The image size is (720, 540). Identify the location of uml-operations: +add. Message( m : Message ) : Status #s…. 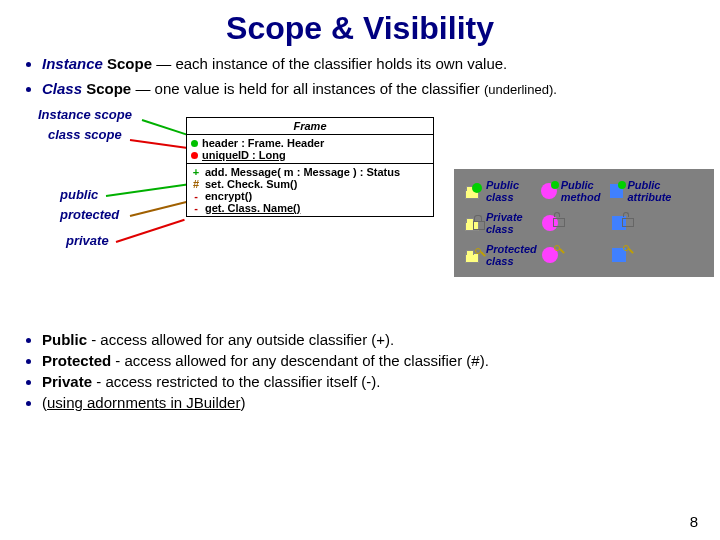
(310, 190).